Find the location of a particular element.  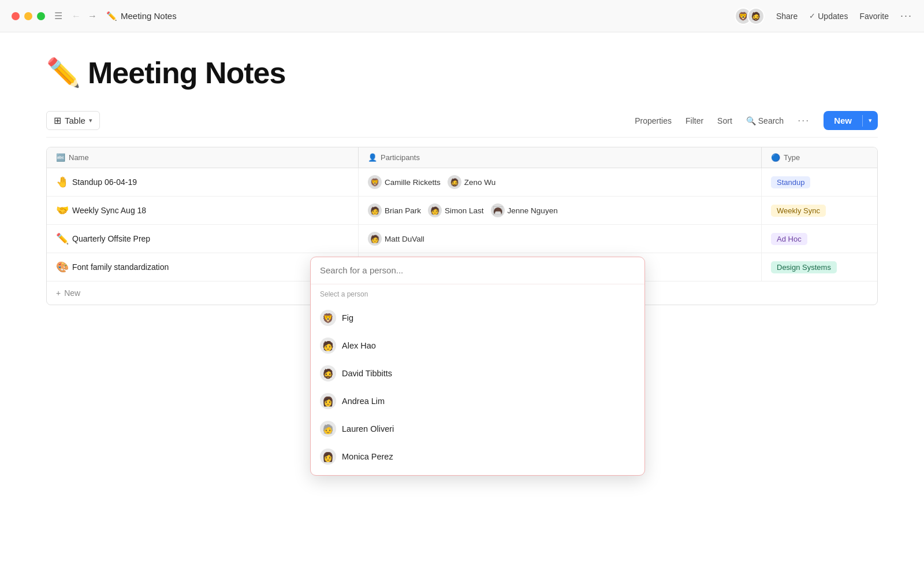

breadcrumb-title: Meeting Notes is located at coordinates (149, 16).